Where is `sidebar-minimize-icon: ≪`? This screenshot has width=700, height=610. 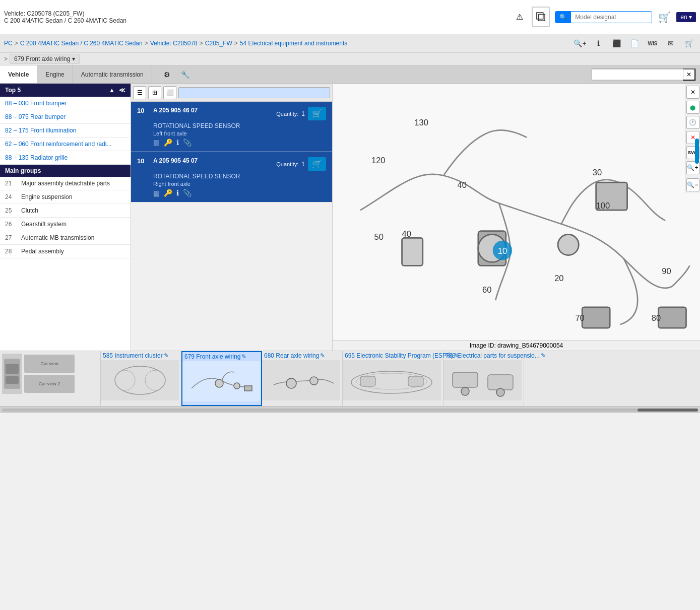
sidebar-minimize-icon: ≪ is located at coordinates (122, 90).